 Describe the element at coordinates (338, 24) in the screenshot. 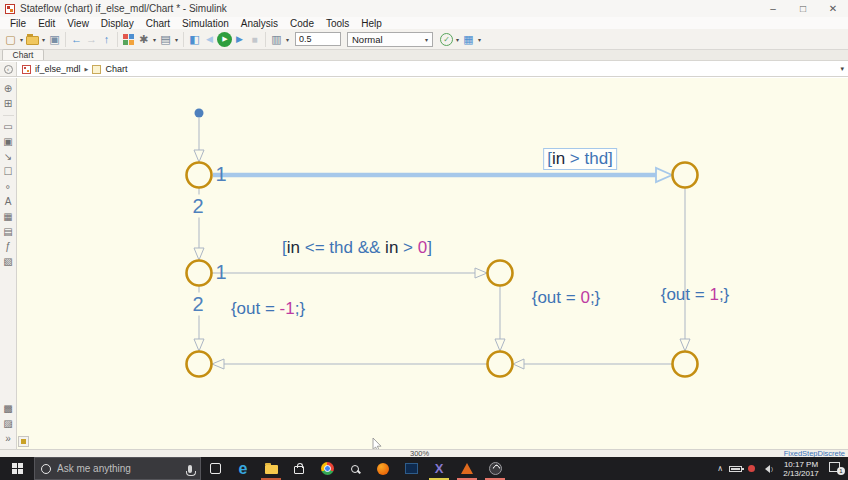

I see `menu-tools: Tools` at that location.